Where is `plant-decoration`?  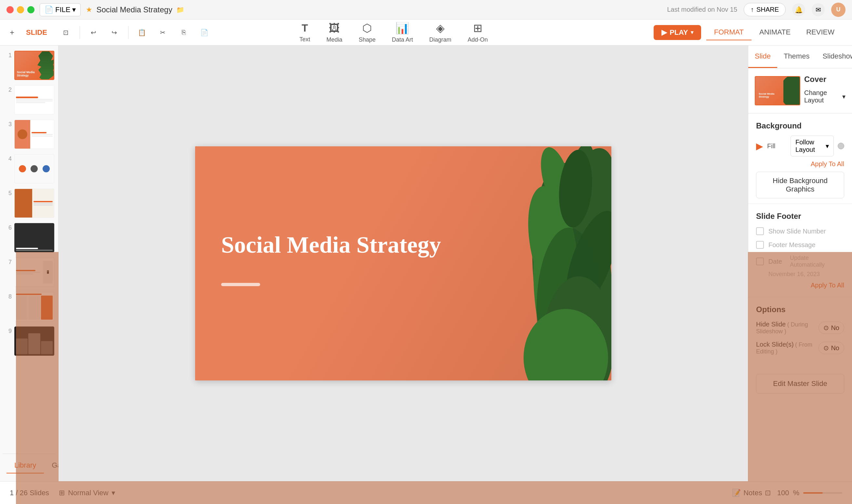 plant-decoration is located at coordinates (527, 264).